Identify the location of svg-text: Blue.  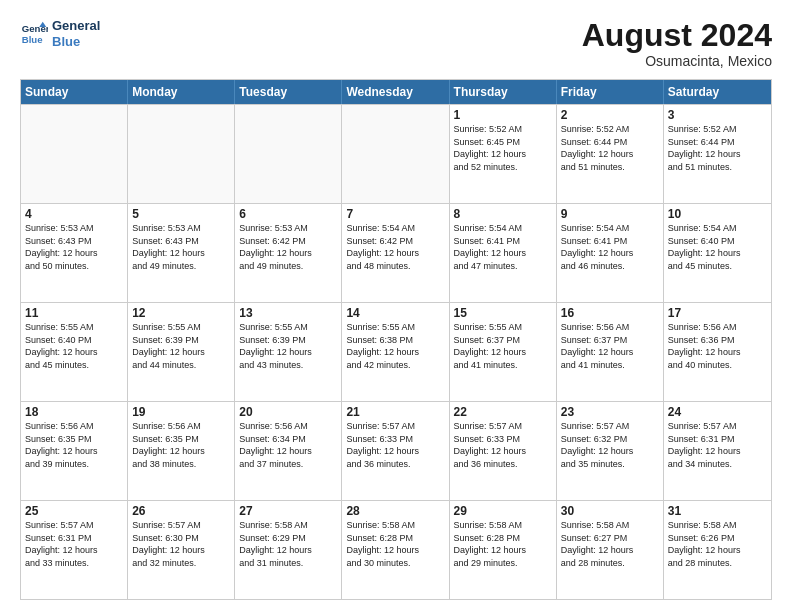
(32, 38).